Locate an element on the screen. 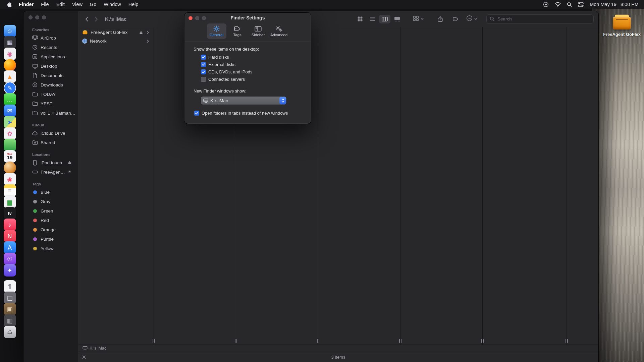 This screenshot has width=644, height=362. dock-markup: ✎ is located at coordinates (10, 88).